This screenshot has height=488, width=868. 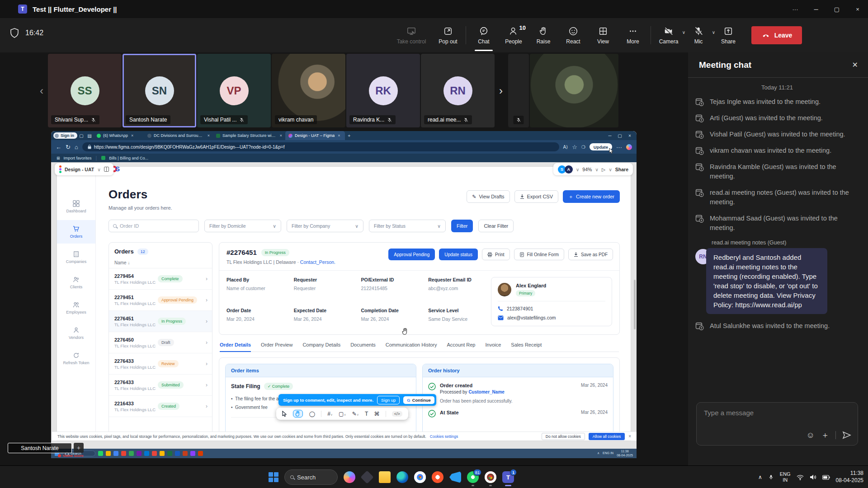 What do you see at coordinates (532, 318) in the screenshot?
I see `contact-email: alex@vstatefilings.com` at bounding box center [532, 318].